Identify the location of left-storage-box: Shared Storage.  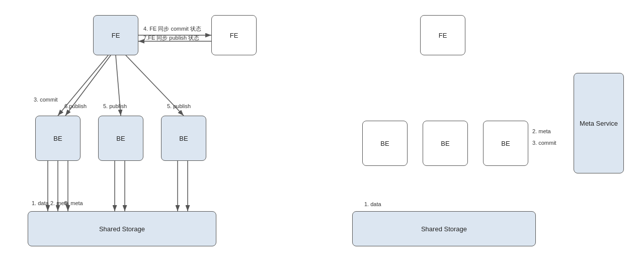
(122, 229).